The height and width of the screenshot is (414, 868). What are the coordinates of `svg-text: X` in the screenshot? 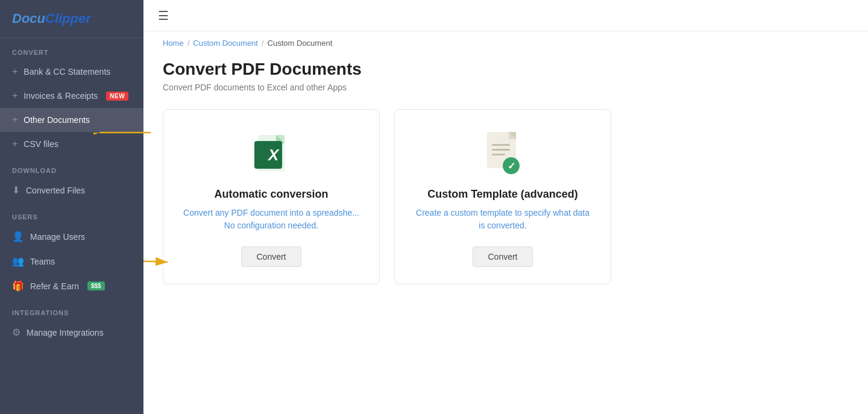 It's located at (274, 155).